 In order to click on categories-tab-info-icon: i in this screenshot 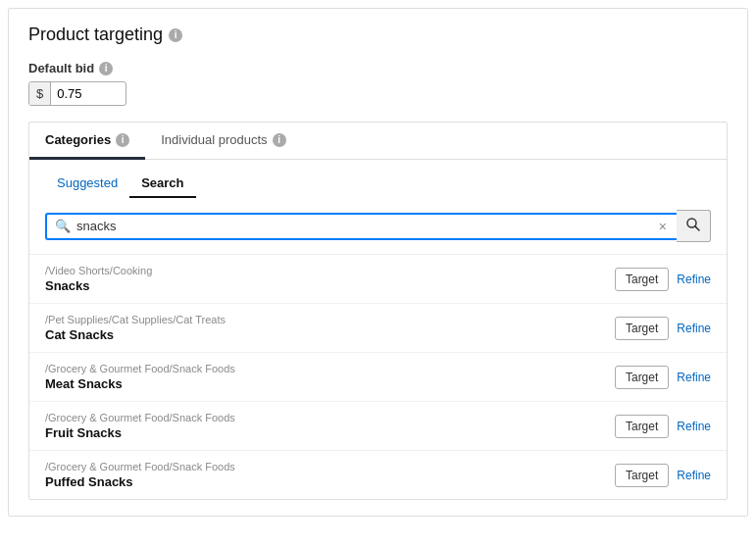, I will do `click(123, 140)`.